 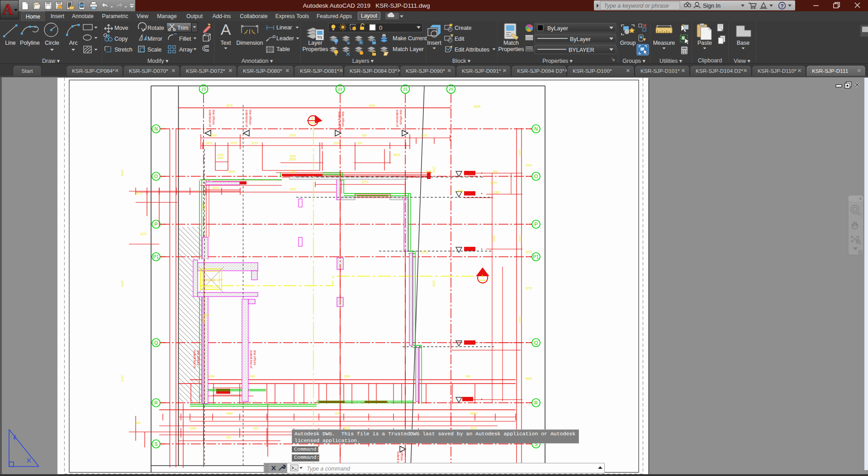 I want to click on svg-text: Stretch, so click(x=123, y=50).